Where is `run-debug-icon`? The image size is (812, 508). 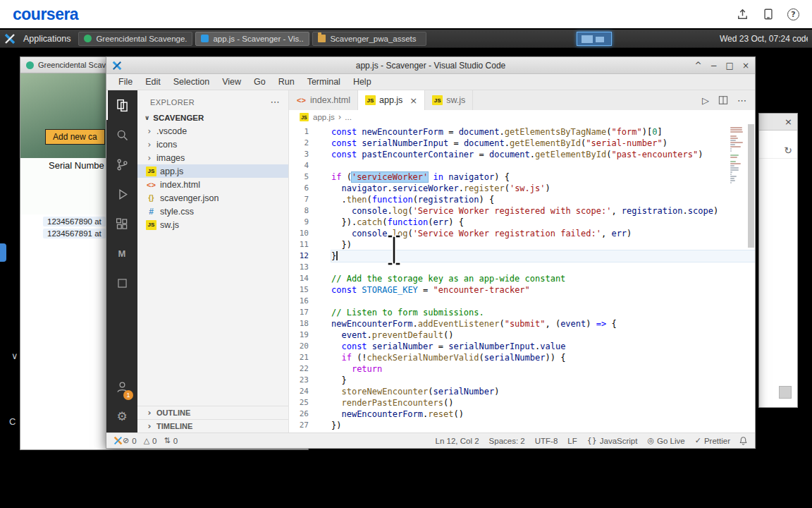
run-debug-icon is located at coordinates (122, 194).